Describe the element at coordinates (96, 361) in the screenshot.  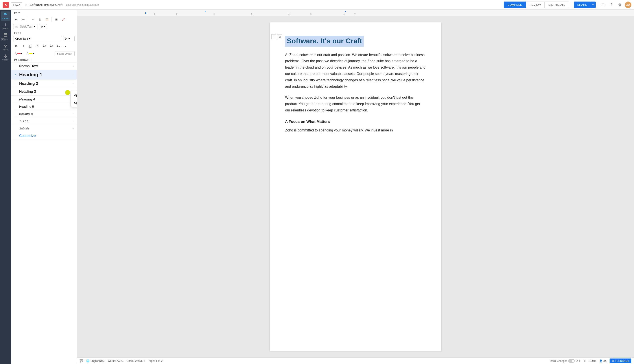
I see `language-selector: 🌐 English(US)` at that location.